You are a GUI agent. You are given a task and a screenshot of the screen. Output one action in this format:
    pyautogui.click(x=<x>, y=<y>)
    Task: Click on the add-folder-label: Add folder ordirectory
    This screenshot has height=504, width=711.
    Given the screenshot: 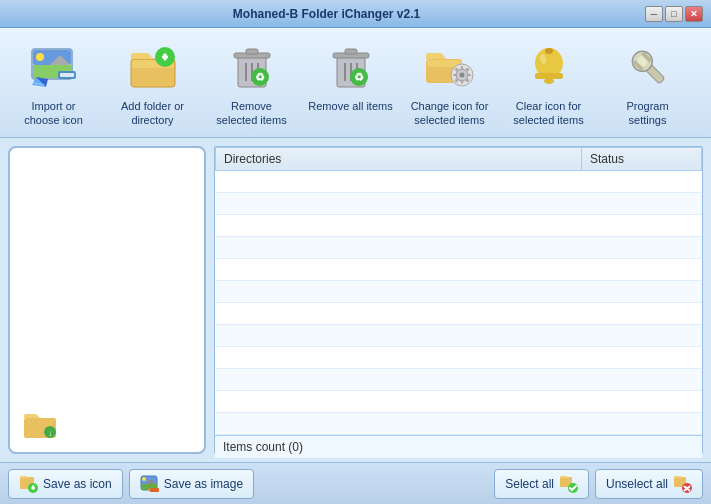 What is the action you would take?
    pyautogui.click(x=152, y=114)
    